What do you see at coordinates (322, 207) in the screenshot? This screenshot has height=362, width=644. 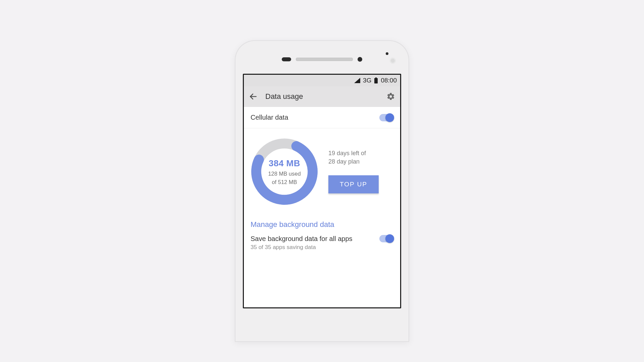 I see `content: Cellular data 384 MB 128 MB used of 512 …` at bounding box center [322, 207].